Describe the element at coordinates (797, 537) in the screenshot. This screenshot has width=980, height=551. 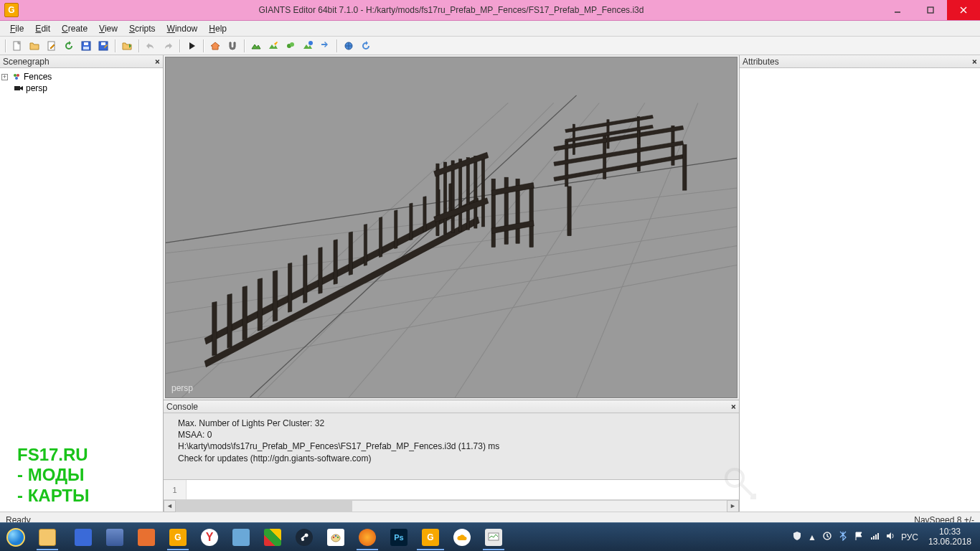
I see `tray-shield-icon` at that location.